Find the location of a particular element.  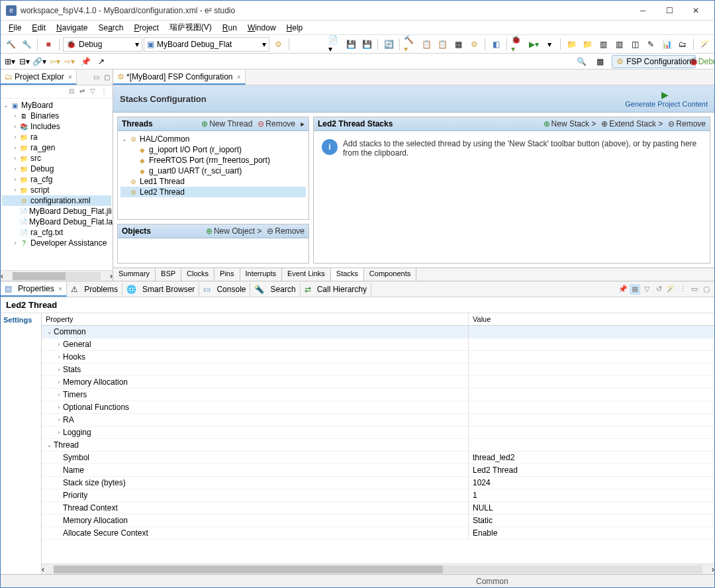

prop-thread-context: Thread ContextNULL is located at coordinates (378, 509).